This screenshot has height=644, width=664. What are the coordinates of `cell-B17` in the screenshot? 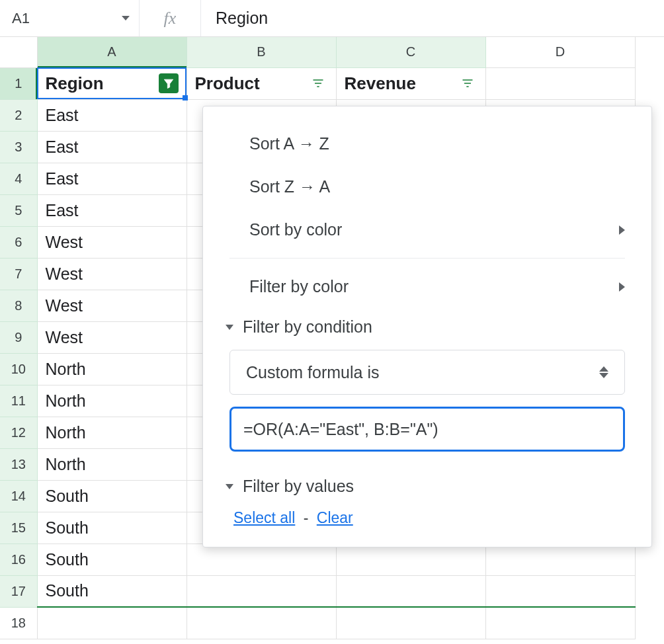 It's located at (261, 591).